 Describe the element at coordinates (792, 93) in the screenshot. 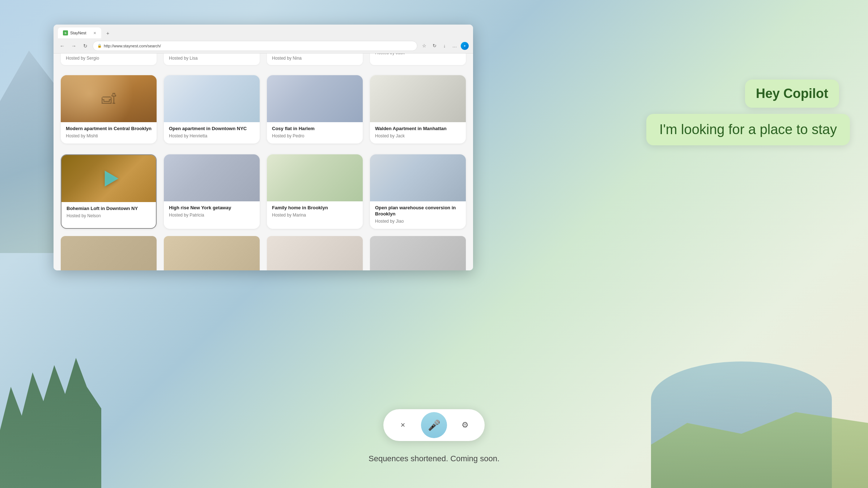

I see `copilot-greeting-text: Hey Copilot` at that location.